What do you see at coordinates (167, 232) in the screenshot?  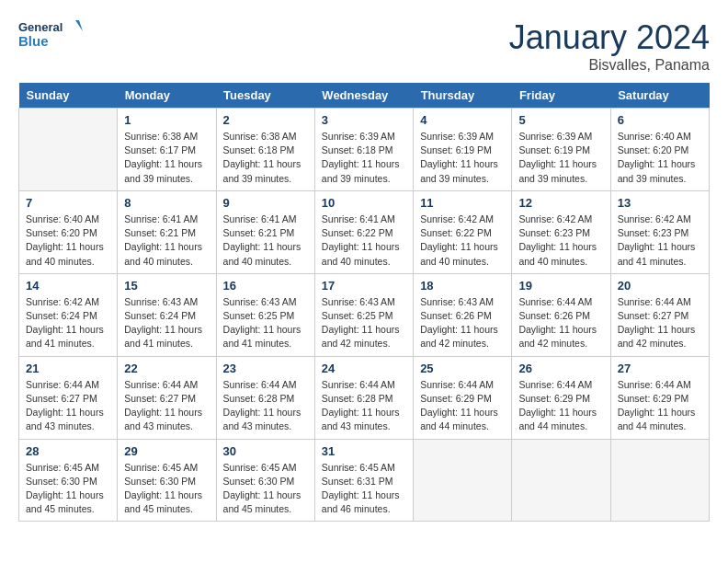 I see `calendar-cell: 8Sunrise: 6:41 AMSunset: 6:21 PMDaylight…` at bounding box center [167, 232].